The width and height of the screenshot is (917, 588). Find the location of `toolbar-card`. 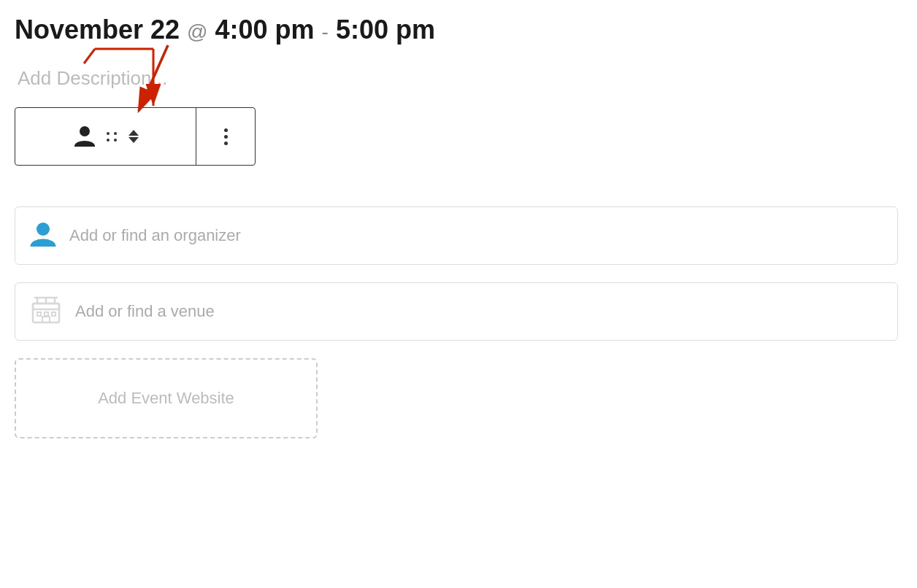

toolbar-card is located at coordinates (135, 136).